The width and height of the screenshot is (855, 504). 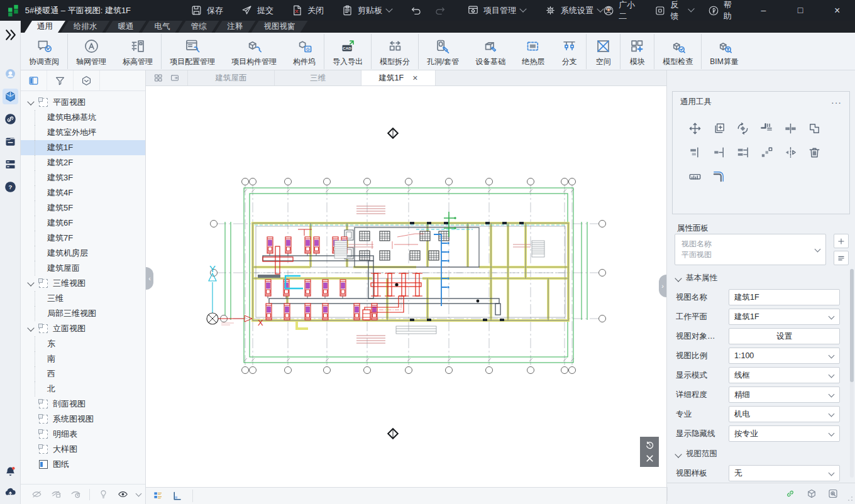 I want to click on help-circle-icon: ?, so click(x=10, y=187).